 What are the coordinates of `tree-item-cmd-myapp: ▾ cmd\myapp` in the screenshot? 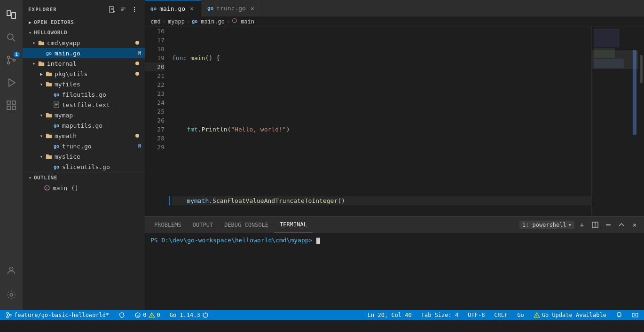 It's located at (84, 43).